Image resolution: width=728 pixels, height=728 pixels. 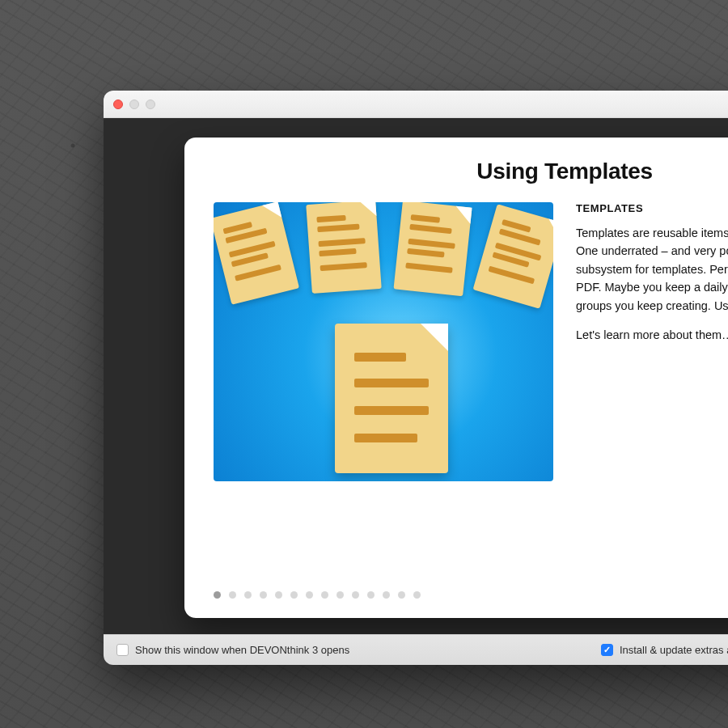 What do you see at coordinates (317, 595) in the screenshot?
I see `pager` at bounding box center [317, 595].